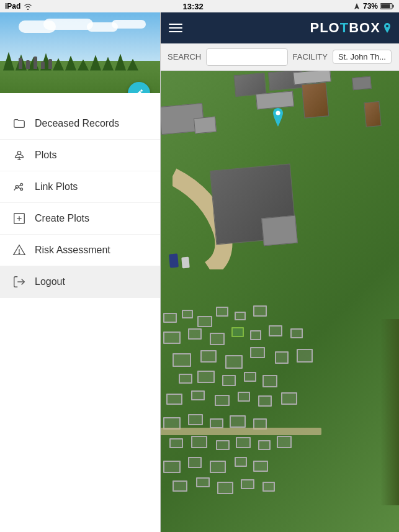 The image size is (399, 532). I want to click on wifi-icon, so click(28, 6).